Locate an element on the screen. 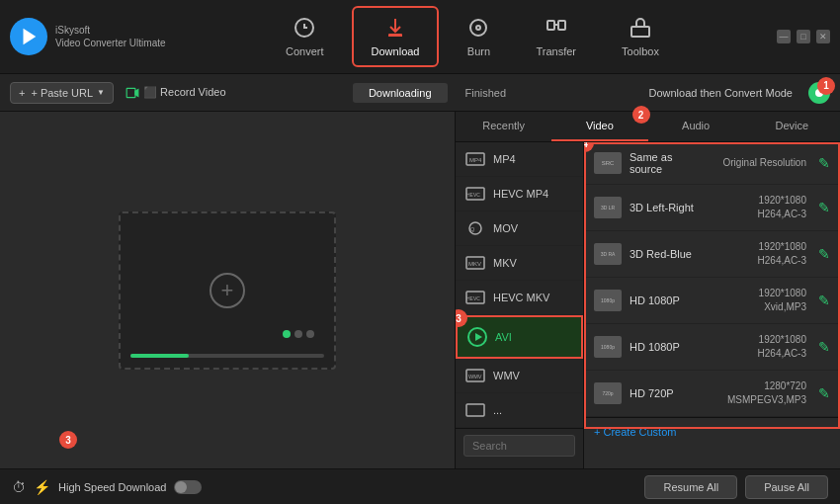 This screenshot has width=840, height=504. nav-item-burn: Burn is located at coordinates (478, 37).